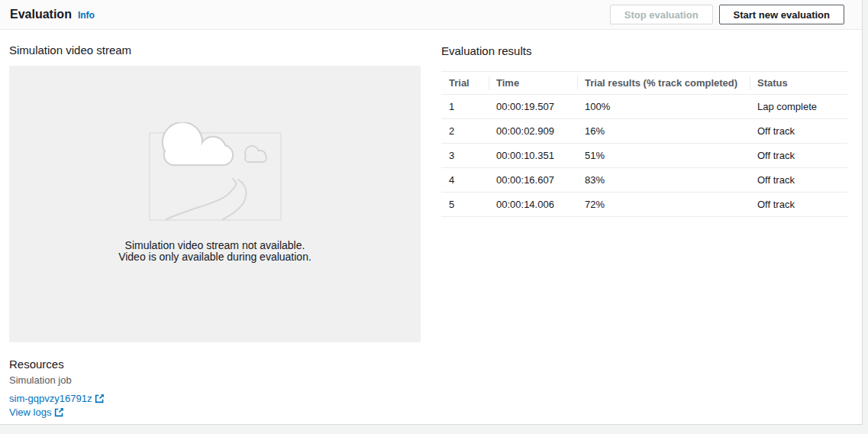  I want to click on evaluation-results-heading: Evaluation results, so click(486, 50).